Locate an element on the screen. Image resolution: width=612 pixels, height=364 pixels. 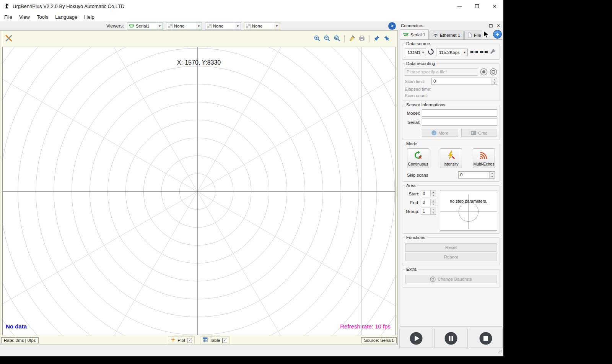
skip-scans-spinner: 0 ▲▼ is located at coordinates (477, 175).